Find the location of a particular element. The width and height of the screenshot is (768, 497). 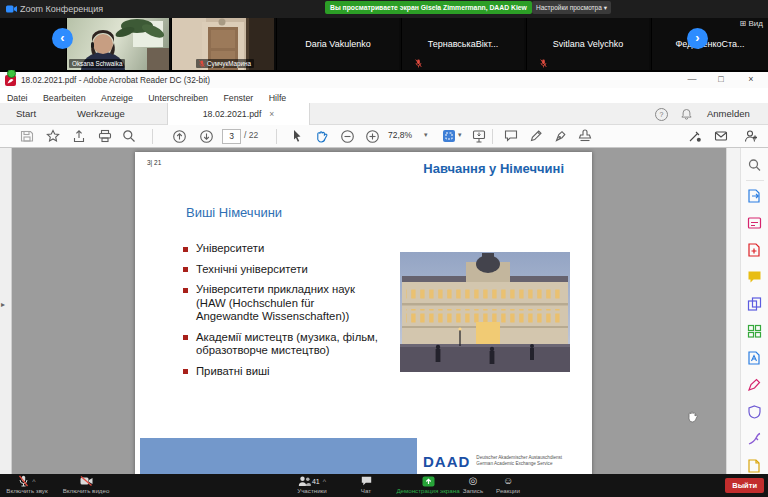

video-tile-sumchuk: СумчукМарина is located at coordinates (222, 44).